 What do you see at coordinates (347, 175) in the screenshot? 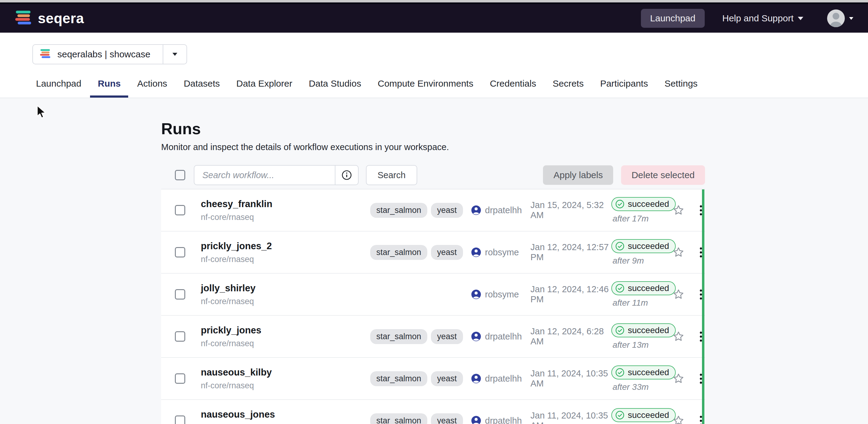
I see `info-icon` at bounding box center [347, 175].